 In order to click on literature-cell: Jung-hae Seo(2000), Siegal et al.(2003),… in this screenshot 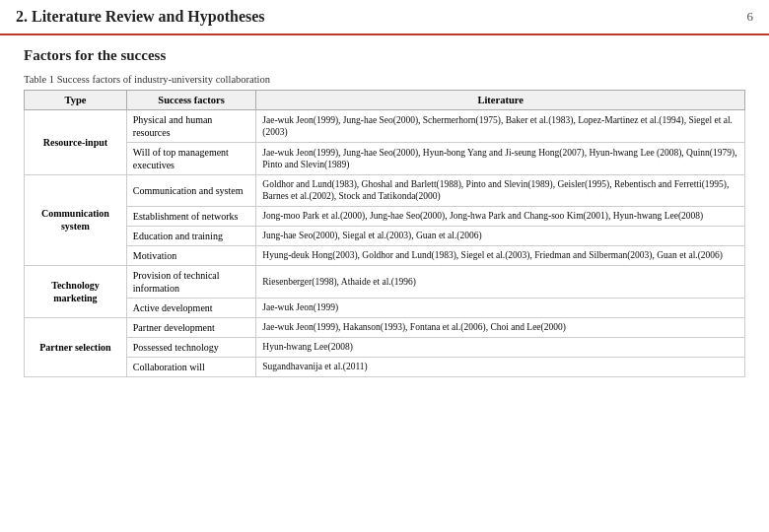, I will do `click(501, 235)`.